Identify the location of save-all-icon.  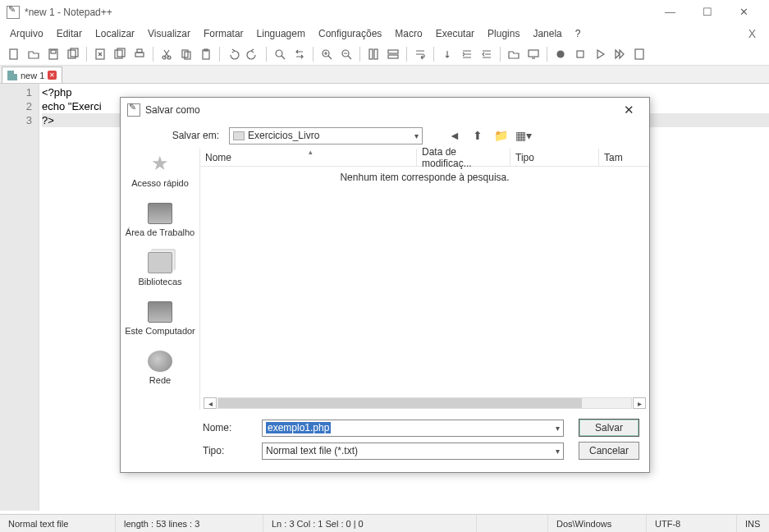
(73, 54).